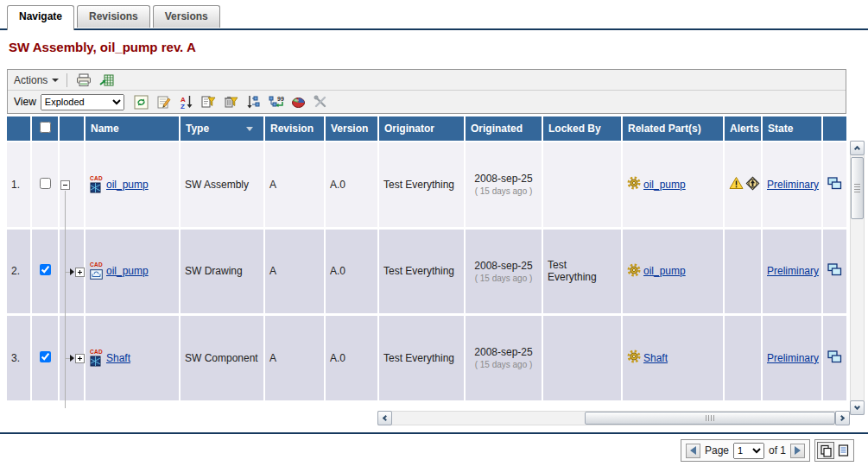  What do you see at coordinates (41, 17) in the screenshot?
I see `tab-navigate: Navigate` at bounding box center [41, 17].